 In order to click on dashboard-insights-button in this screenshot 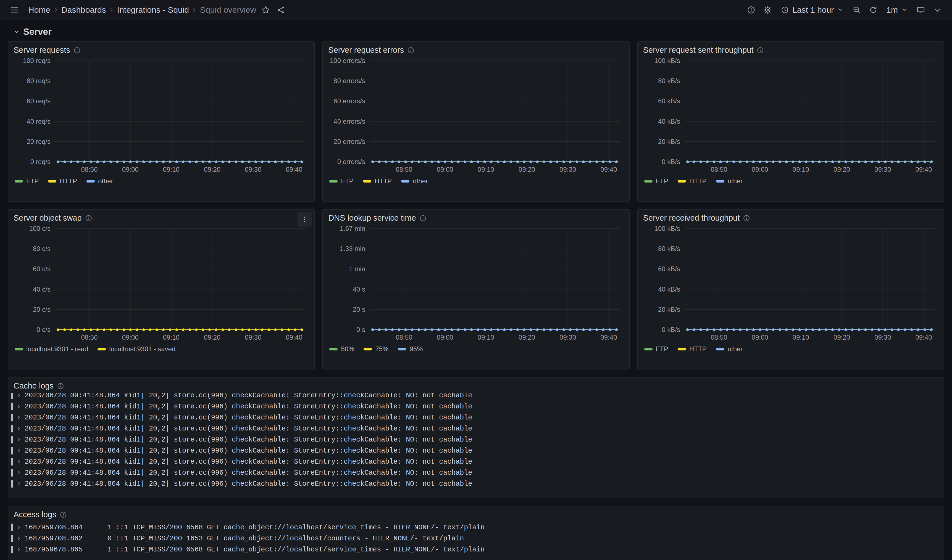, I will do `click(751, 10)`.